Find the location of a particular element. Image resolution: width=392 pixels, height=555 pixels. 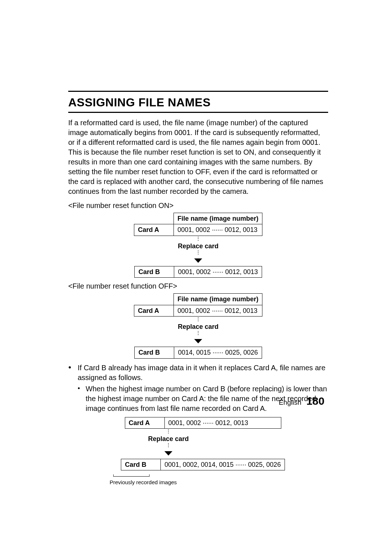

table-example-b: Card B 0001, 0002, 0014, 0015 ······ 002… is located at coordinates (203, 465).